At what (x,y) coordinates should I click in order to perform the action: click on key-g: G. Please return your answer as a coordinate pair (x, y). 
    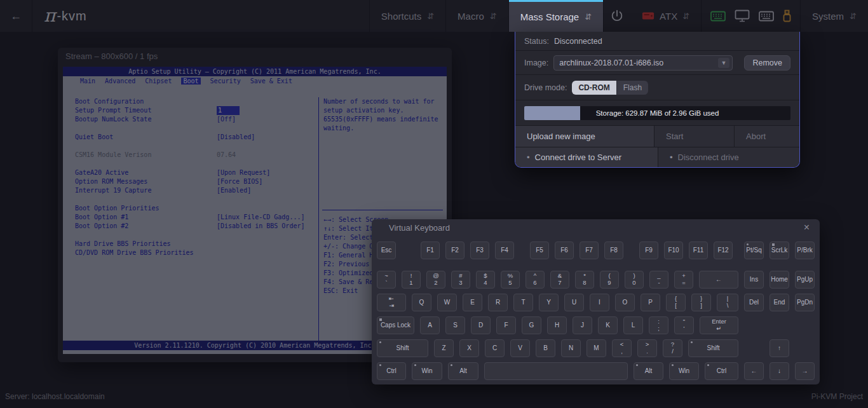
    Looking at the image, I should click on (531, 325).